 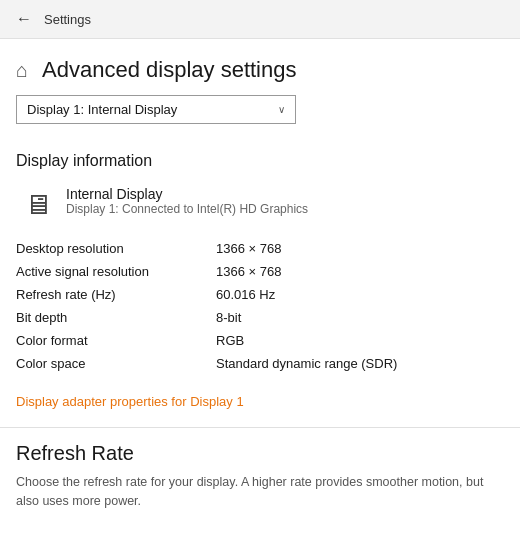 What do you see at coordinates (116, 248) in the screenshot?
I see `row-label-desktop-resolution: Desktop resolution` at bounding box center [116, 248].